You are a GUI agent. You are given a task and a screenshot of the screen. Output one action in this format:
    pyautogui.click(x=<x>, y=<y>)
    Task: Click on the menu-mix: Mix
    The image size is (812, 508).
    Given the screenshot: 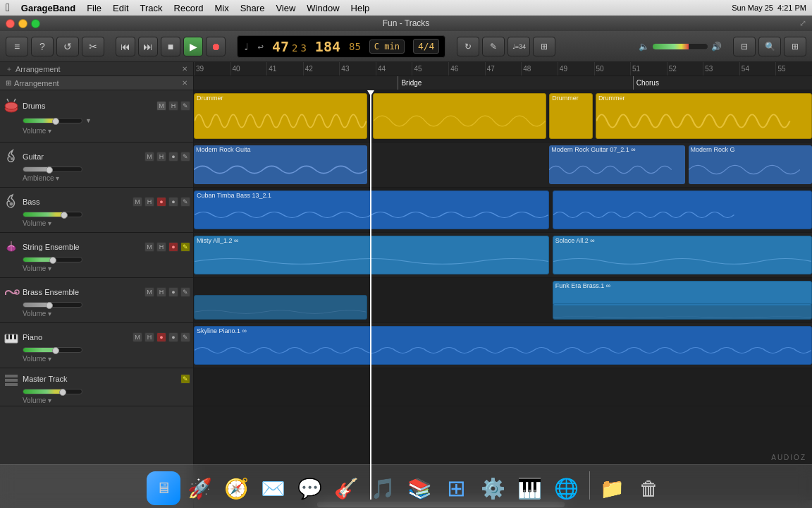 What is the action you would take?
    pyautogui.click(x=221, y=8)
    